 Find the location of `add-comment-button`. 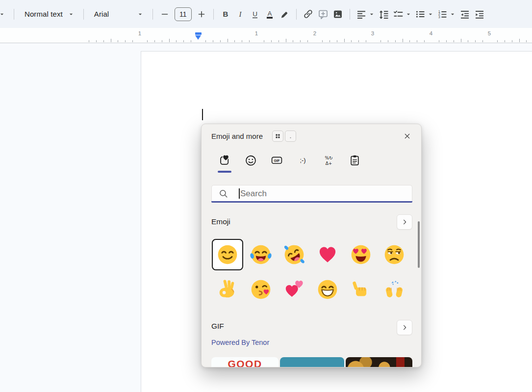

add-comment-button is located at coordinates (323, 14).